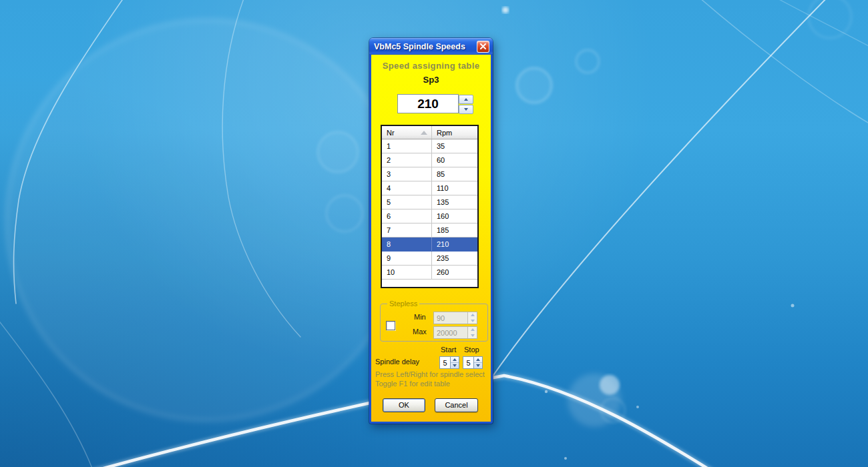 The width and height of the screenshot is (868, 467). What do you see at coordinates (430, 133) in the screenshot?
I see `table-header: Nr Rpm` at bounding box center [430, 133].